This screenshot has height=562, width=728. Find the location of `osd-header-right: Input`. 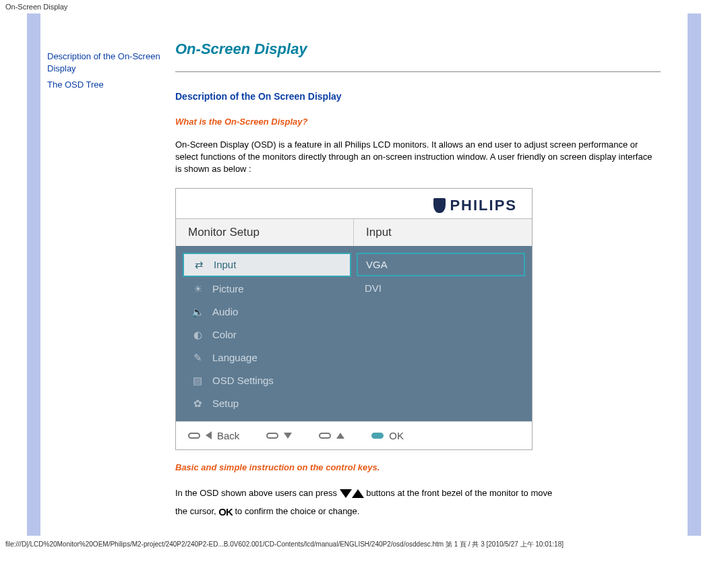

osd-header-right: Input is located at coordinates (443, 232).